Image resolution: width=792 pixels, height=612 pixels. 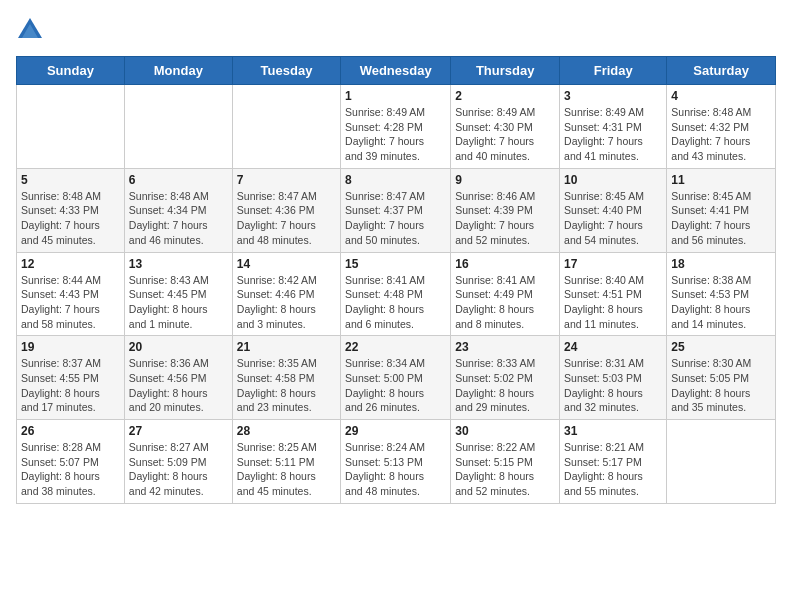 What do you see at coordinates (286, 347) in the screenshot?
I see `day-number: 21` at bounding box center [286, 347].